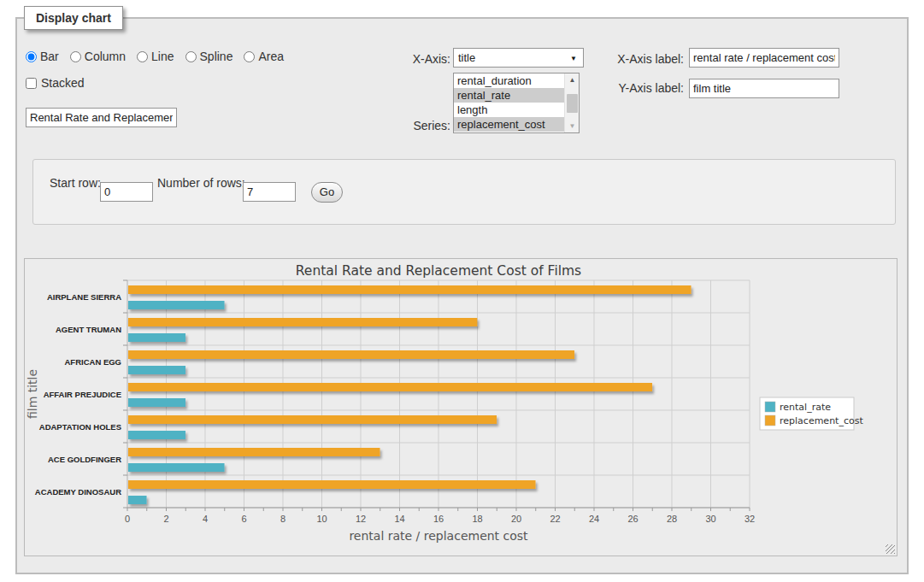  What do you see at coordinates (516, 125) in the screenshot?
I see `series-option-replacement-cost: replacement_cost` at bounding box center [516, 125].